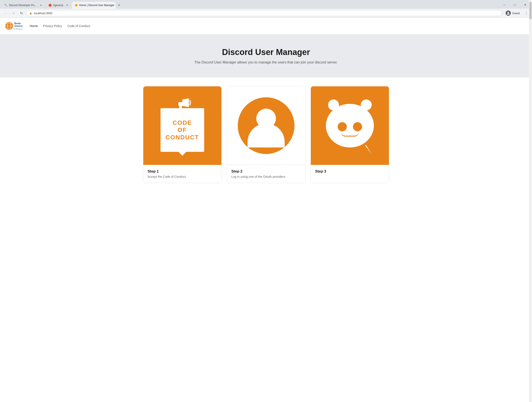 The image size is (532, 402). Describe the element at coordinates (531, 11) in the screenshot. I see `scrollbar-thumb` at that location.